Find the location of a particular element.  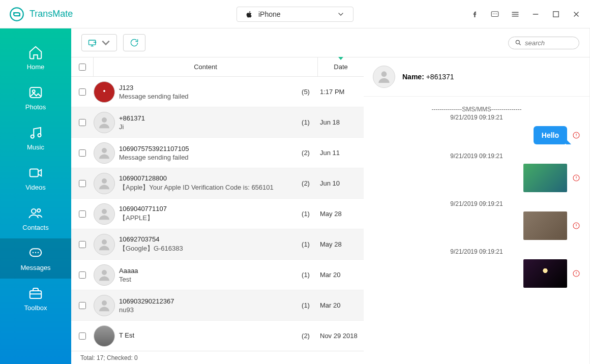

chevron-down-icon is located at coordinates (341, 14).